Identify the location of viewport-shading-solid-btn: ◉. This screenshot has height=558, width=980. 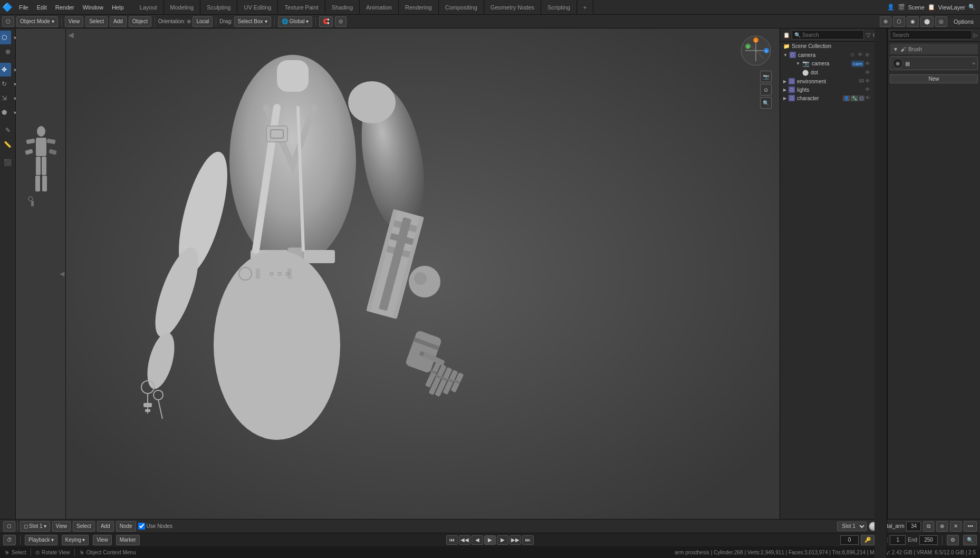
(912, 22).